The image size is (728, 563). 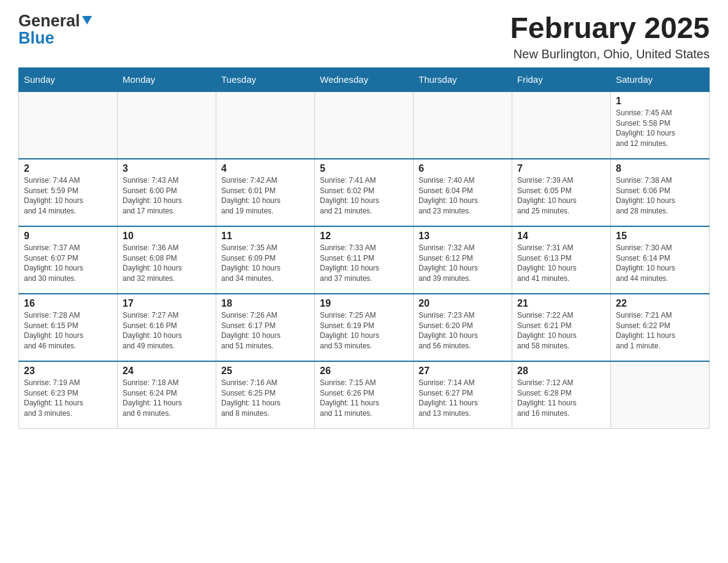 What do you see at coordinates (266, 193) in the screenshot?
I see `calendar-cell: 4Sunrise: 7:42 AMSunset: 6:01 PMDaylight…` at bounding box center [266, 193].